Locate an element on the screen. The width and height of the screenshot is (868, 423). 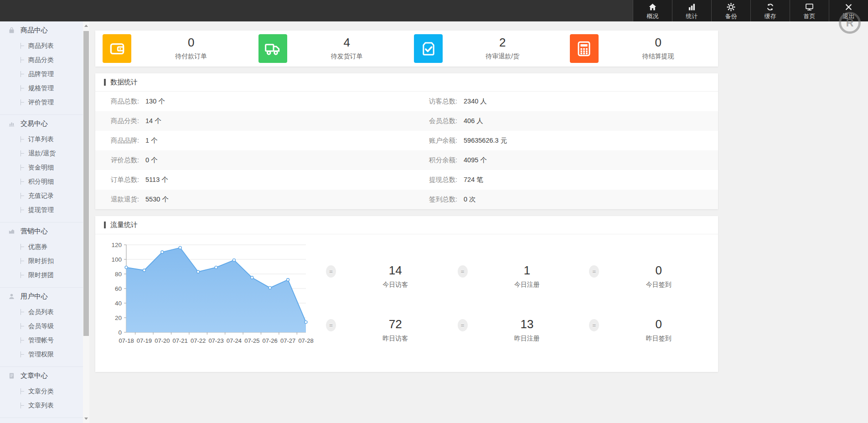
equals-badge-icon: = is located at coordinates (594, 272).